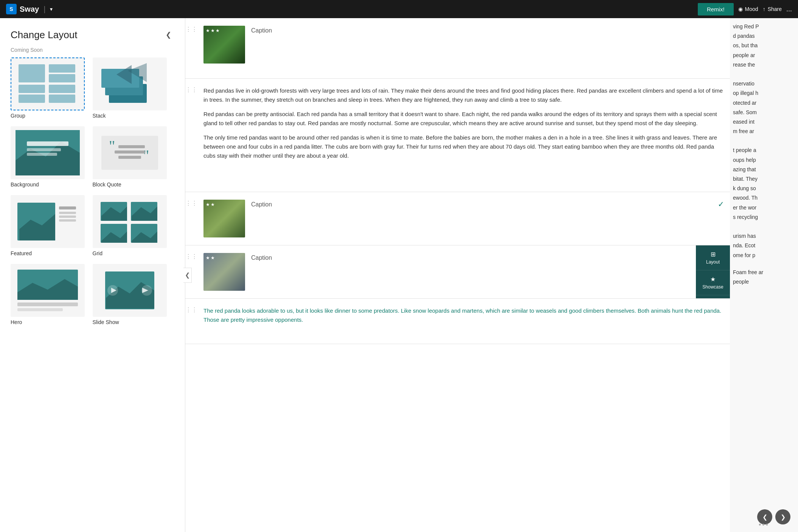  What do you see at coordinates (721, 200) in the screenshot?
I see `check-icon-3: ✓` at bounding box center [721, 200].